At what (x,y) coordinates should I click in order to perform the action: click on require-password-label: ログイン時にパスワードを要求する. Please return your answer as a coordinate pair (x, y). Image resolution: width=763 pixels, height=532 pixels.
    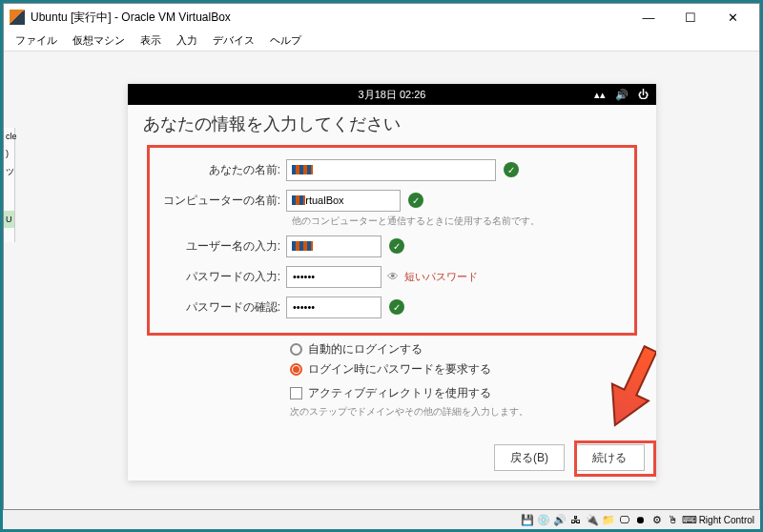
    Looking at the image, I should click on (400, 370).